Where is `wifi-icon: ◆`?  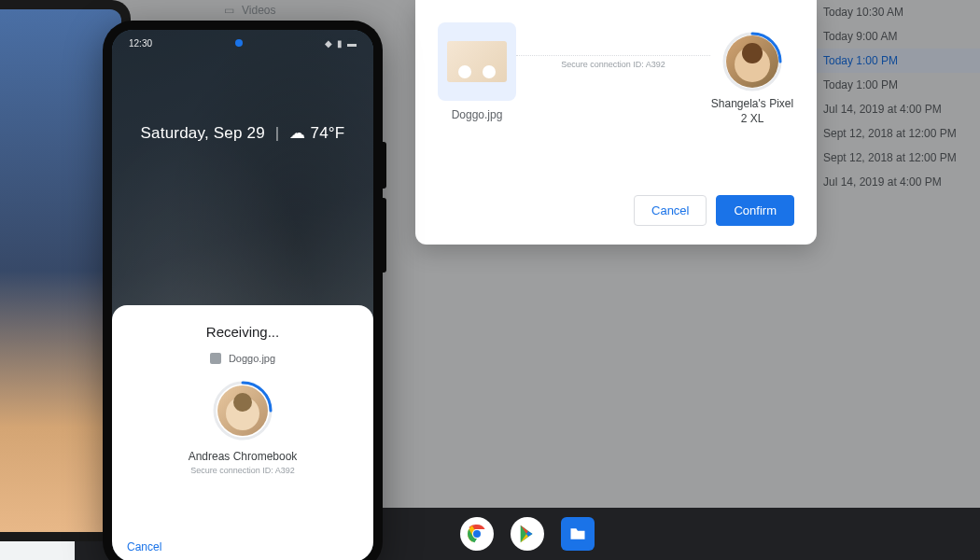 wifi-icon: ◆ is located at coordinates (329, 43).